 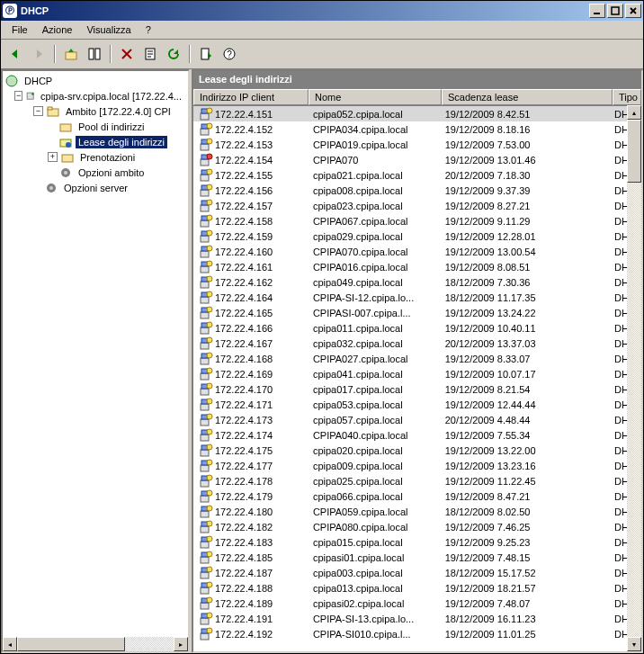 I want to click on col-header-type: Tipo, so click(x=627, y=97).